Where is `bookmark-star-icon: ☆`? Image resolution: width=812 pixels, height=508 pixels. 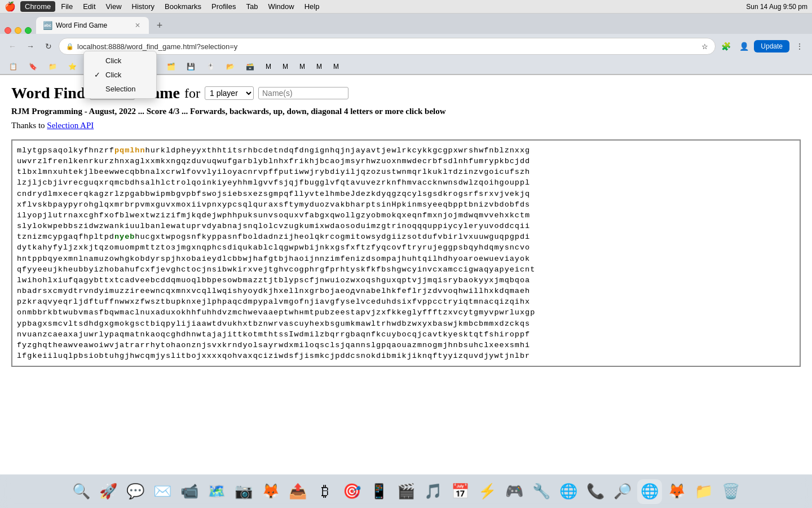 bookmark-star-icon: ☆ is located at coordinates (705, 46).